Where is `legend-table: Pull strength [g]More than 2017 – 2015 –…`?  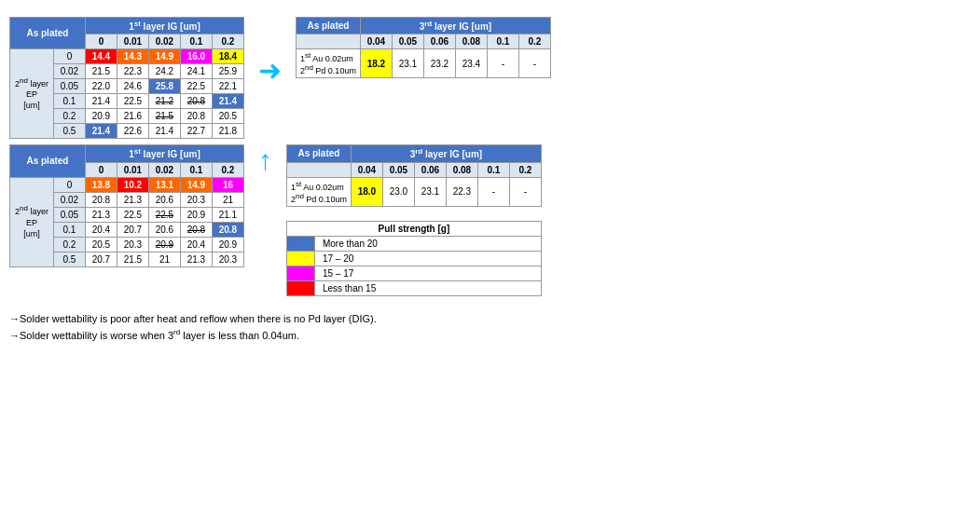 legend-table: Pull strength [g]More than 2017 – 2015 –… is located at coordinates (414, 259).